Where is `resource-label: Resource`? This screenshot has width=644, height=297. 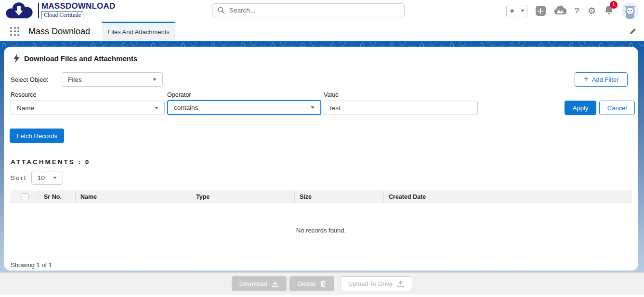
resource-label: Resource is located at coordinates (24, 95).